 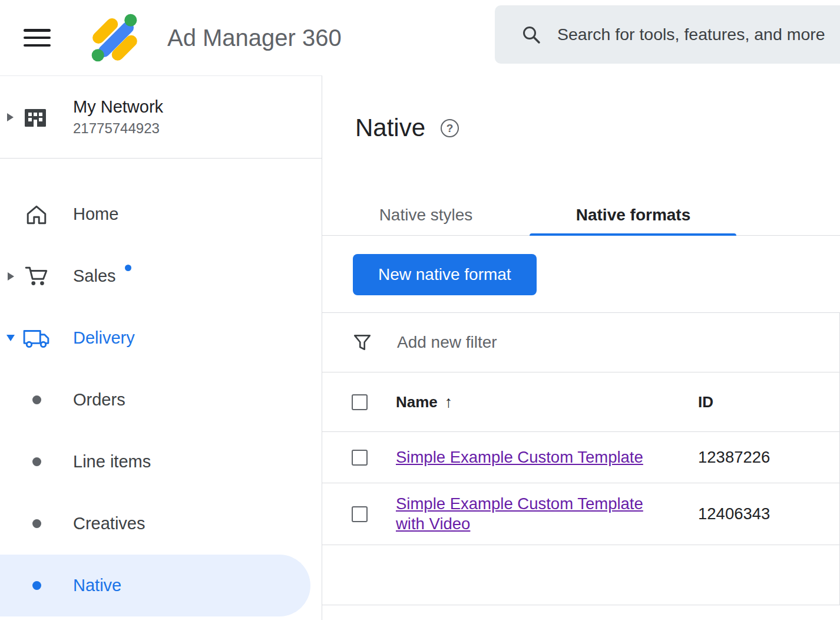 I want to click on expand-down-icon, so click(x=11, y=338).